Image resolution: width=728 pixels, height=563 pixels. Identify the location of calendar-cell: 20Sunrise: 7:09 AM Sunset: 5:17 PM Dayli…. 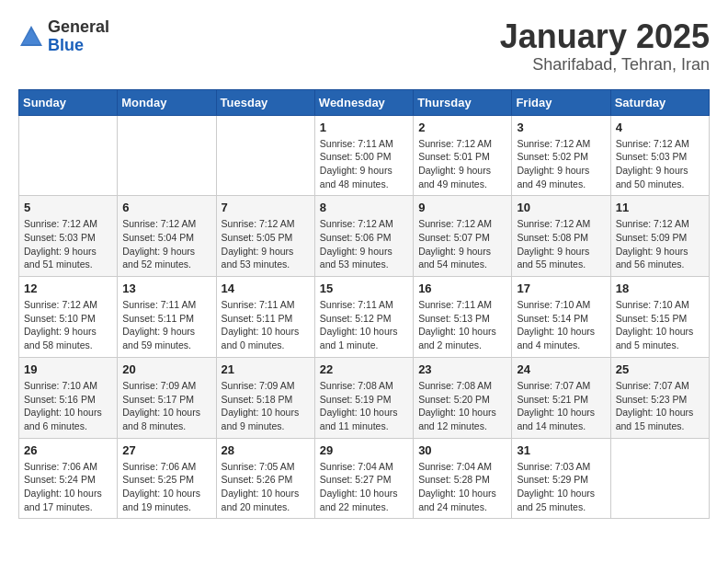
(167, 397).